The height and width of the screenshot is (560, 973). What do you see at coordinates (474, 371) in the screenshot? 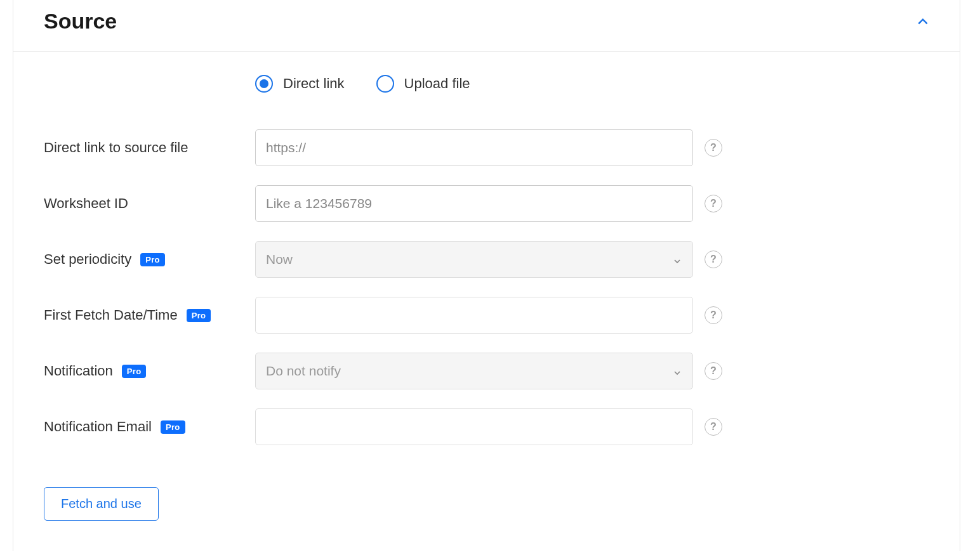
I see `notification-select: Do not notify` at bounding box center [474, 371].